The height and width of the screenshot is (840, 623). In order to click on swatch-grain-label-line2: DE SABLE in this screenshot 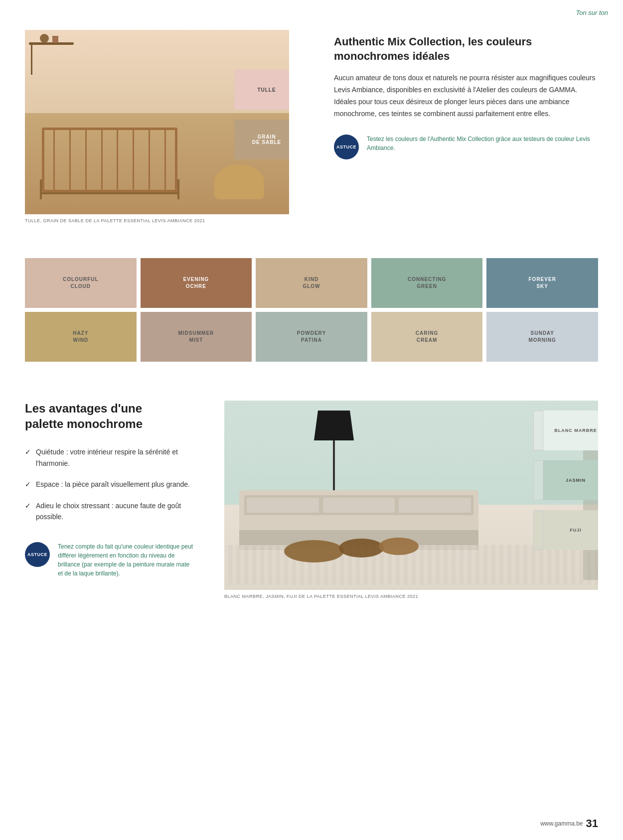, I will do `click(267, 142)`.